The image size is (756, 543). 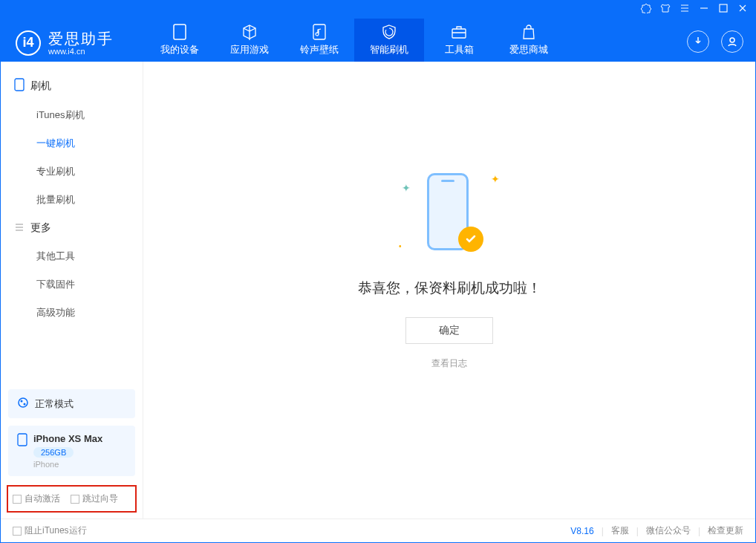 I want to click on view-log-link: 查看日志, so click(x=449, y=364).